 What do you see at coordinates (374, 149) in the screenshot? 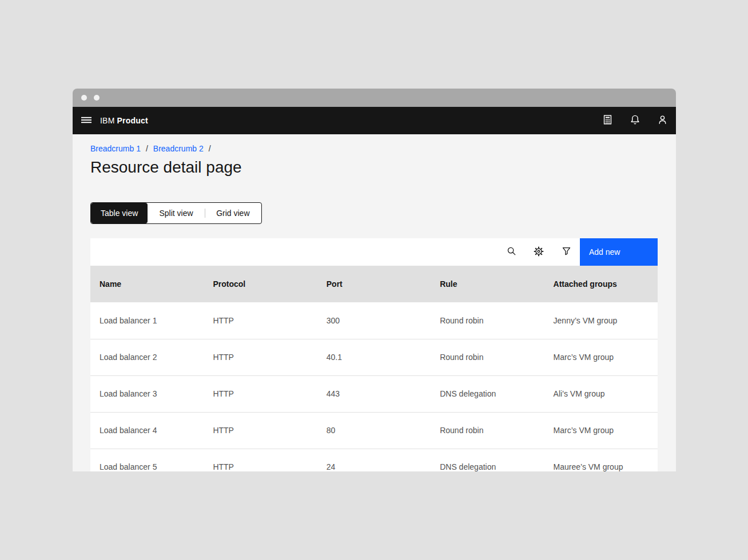
I see `breadcrumb: Breadcrumb 1 / Breadcrumb 2 /` at bounding box center [374, 149].